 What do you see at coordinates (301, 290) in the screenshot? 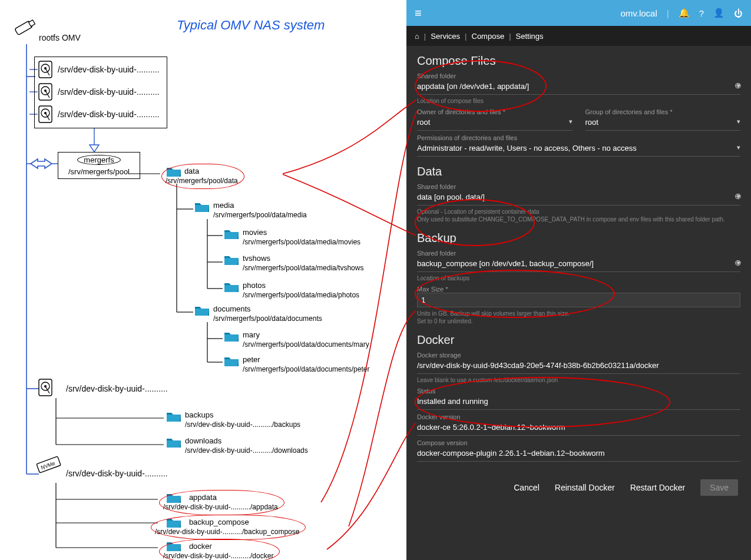
I see `folder-photos: photos/srv/mergerfs/pool/data/media/phot…` at bounding box center [301, 290].